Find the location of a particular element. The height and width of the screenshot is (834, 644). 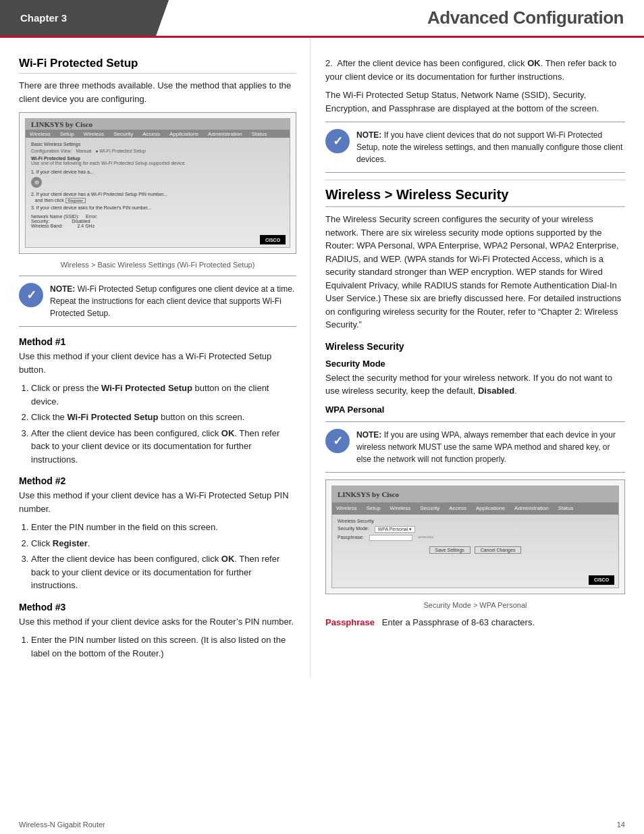

note-icon-wps: ✓ is located at coordinates (31, 295).